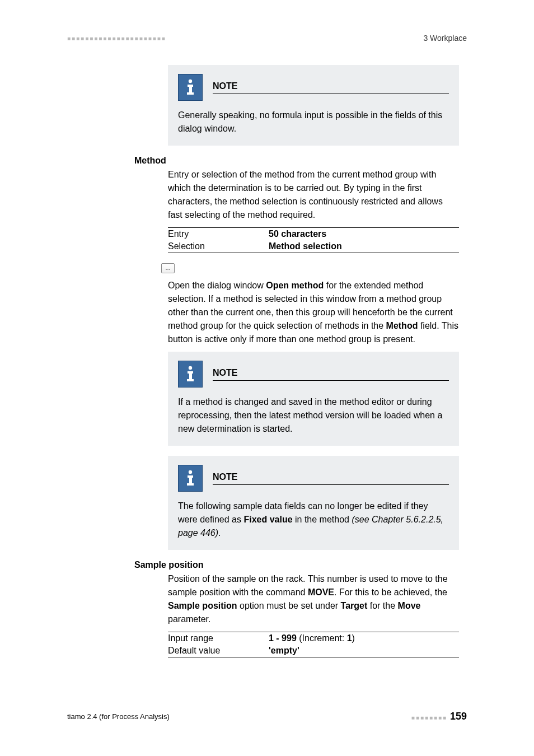 This screenshot has width=534, height=756. What do you see at coordinates (283, 638) in the screenshot?
I see `text-bold: 1 - 999` at bounding box center [283, 638].